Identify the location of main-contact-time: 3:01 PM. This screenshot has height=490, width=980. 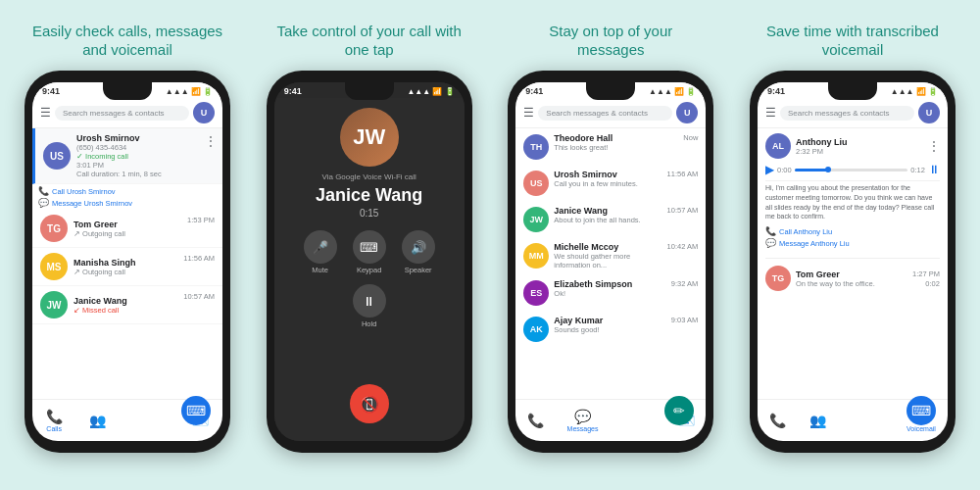
(145, 165).